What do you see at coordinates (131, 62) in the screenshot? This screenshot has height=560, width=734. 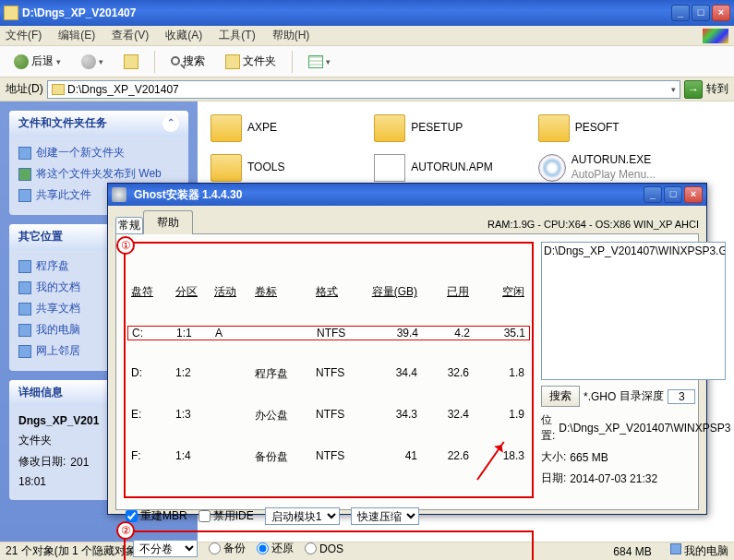 I see `up-button` at bounding box center [131, 62].